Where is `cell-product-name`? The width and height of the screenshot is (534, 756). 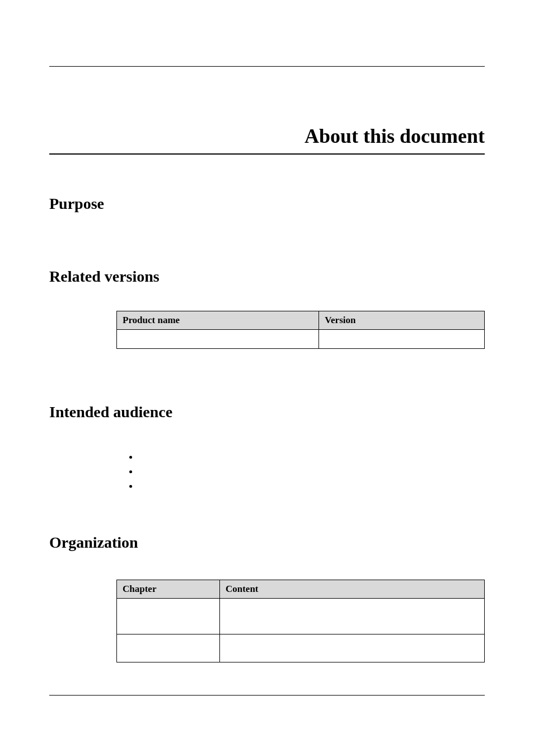 cell-product-name is located at coordinates (218, 339).